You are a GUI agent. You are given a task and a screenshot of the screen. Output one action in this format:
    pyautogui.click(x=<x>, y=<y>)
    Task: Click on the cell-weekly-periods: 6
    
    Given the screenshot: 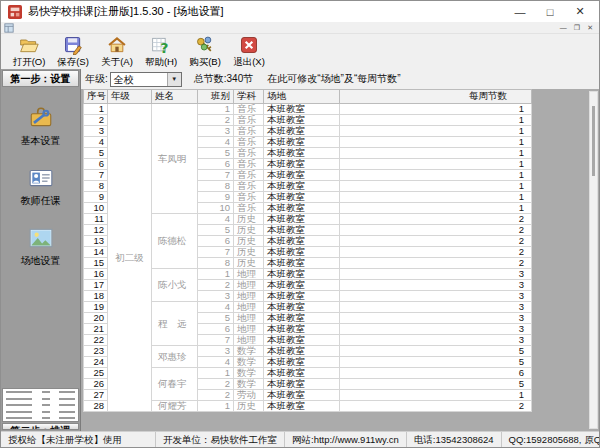 What is the action you would take?
    pyautogui.click(x=436, y=374)
    